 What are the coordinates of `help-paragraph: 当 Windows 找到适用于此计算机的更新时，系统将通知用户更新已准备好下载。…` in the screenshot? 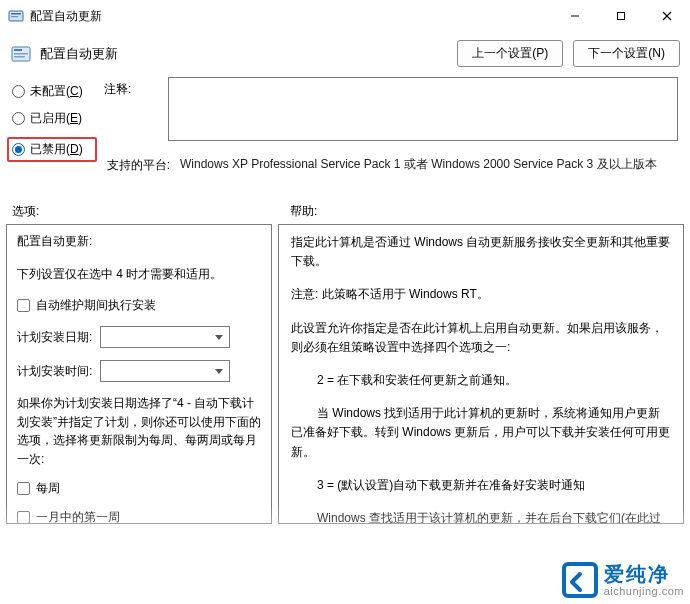 It's located at (481, 433).